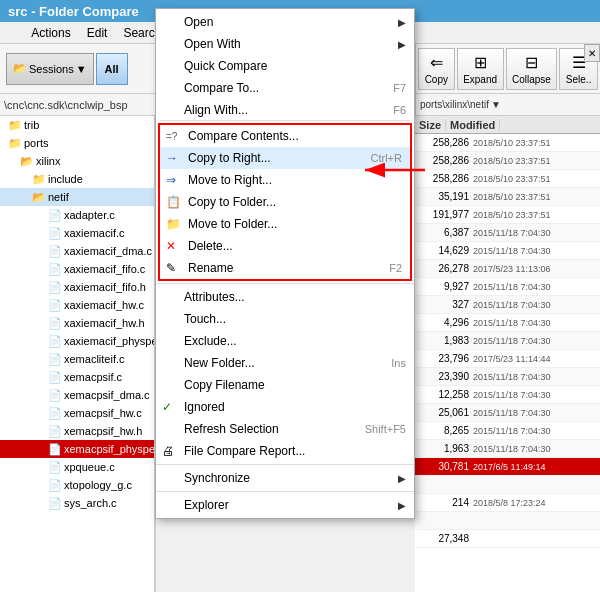  What do you see at coordinates (77, 269) in the screenshot?
I see `tree-item-xaxiemacif-fifo-c: 📄 xaxiemacif_fifo.c` at bounding box center [77, 269].